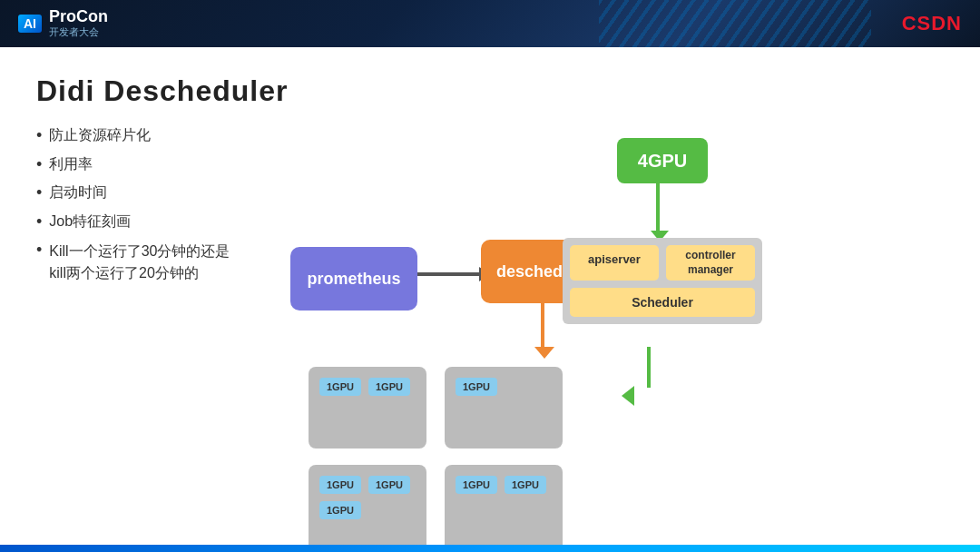  What do you see at coordinates (368, 498) in the screenshot?
I see `cluster-chips-3: 1GPU 1GPU 1GPU` at bounding box center [368, 498].